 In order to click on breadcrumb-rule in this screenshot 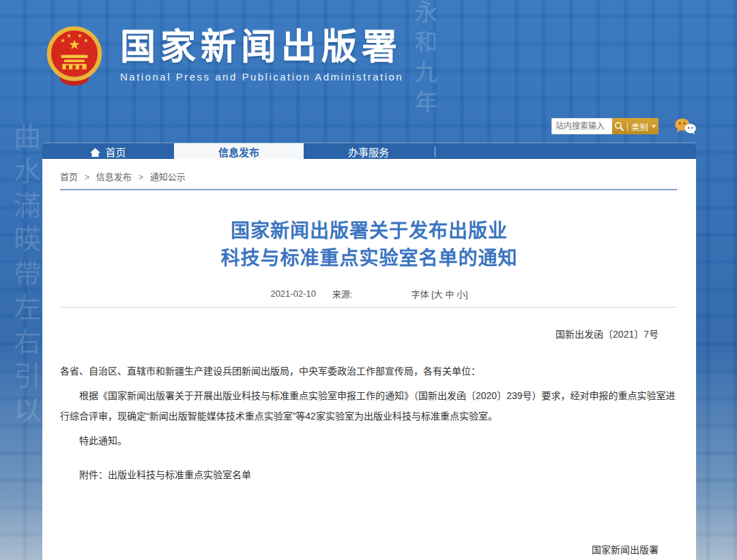, I will do `click(369, 190)`.